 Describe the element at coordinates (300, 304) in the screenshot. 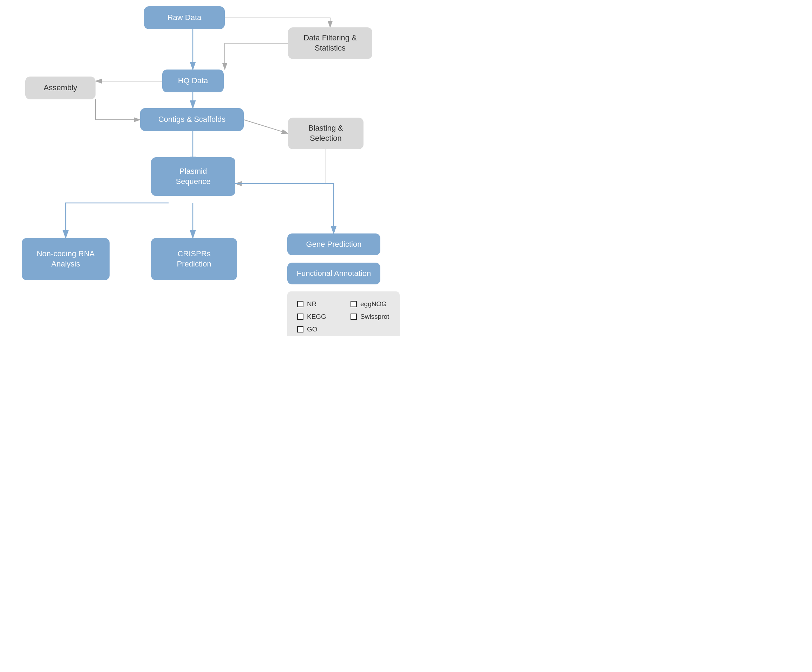

I see `checkbox-nr` at that location.